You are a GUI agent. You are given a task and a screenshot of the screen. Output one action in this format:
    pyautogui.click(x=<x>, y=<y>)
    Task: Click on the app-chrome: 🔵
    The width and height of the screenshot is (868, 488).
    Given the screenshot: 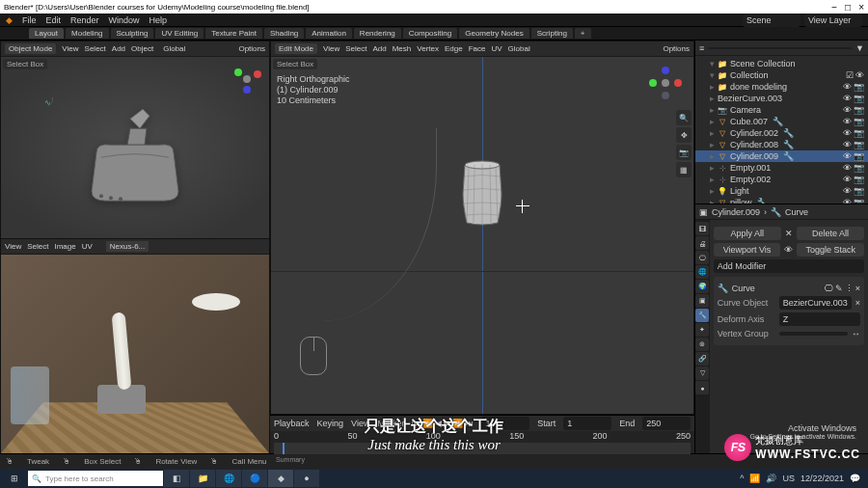 What is the action you would take?
    pyautogui.click(x=255, y=478)
    